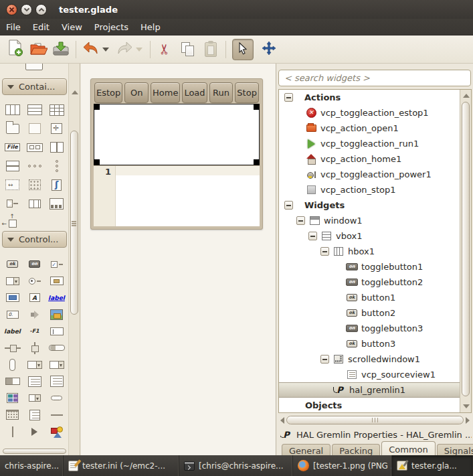 This screenshot has width=473, height=476. I want to click on tree-row: vcp_action_open1, so click(369, 129).